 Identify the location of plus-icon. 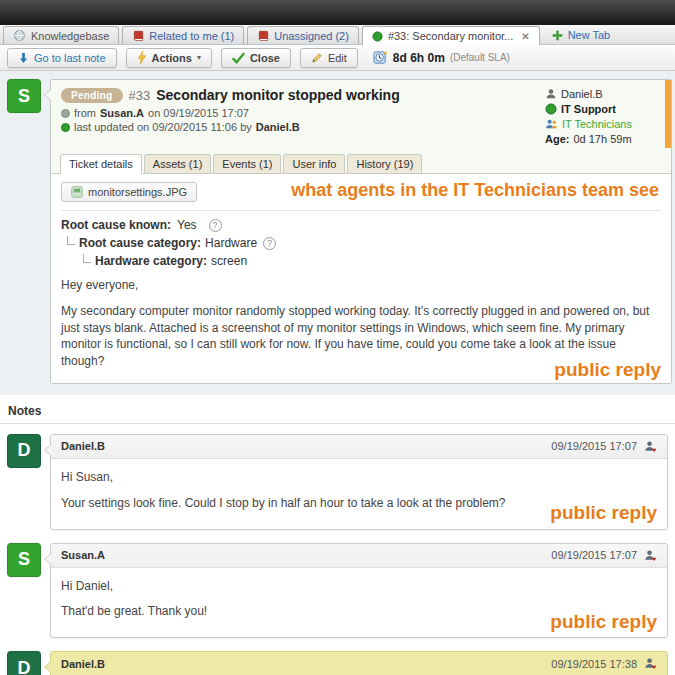
(558, 36).